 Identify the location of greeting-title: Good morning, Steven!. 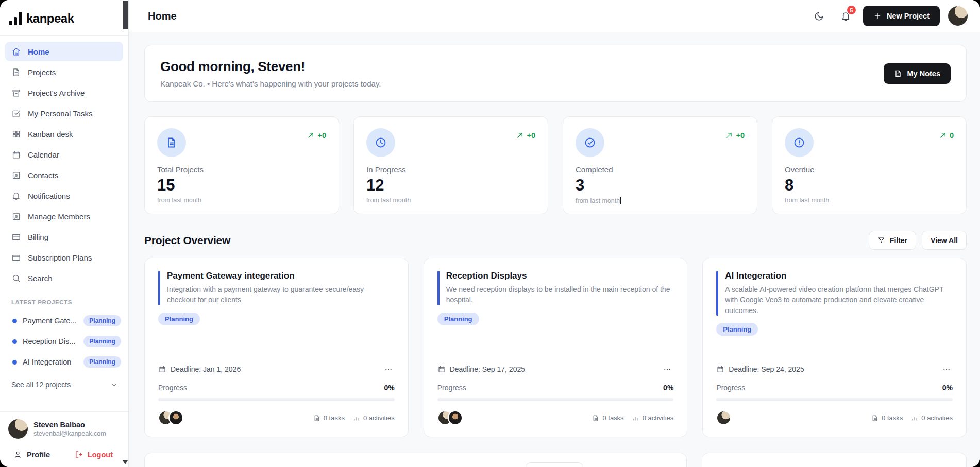
(271, 67).